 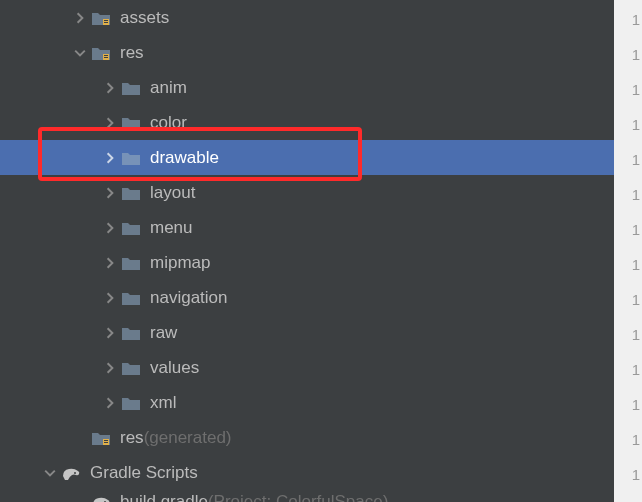 I want to click on tree-item-mipmap: mipmap, so click(x=307, y=262).